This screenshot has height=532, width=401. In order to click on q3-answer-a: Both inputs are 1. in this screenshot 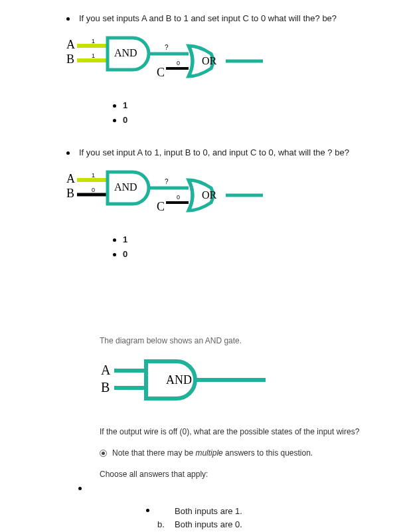, I will do `click(267, 511)`.